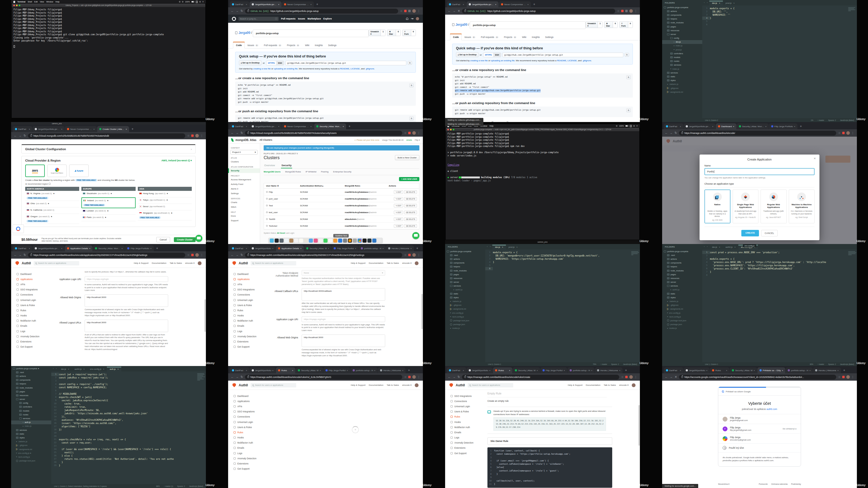 Image resolution: width=868 pixels, height=488 pixels. Describe the element at coordinates (31, 368) in the screenshot. I see `tree-item: portfolio-jerga-complete ●` at that location.